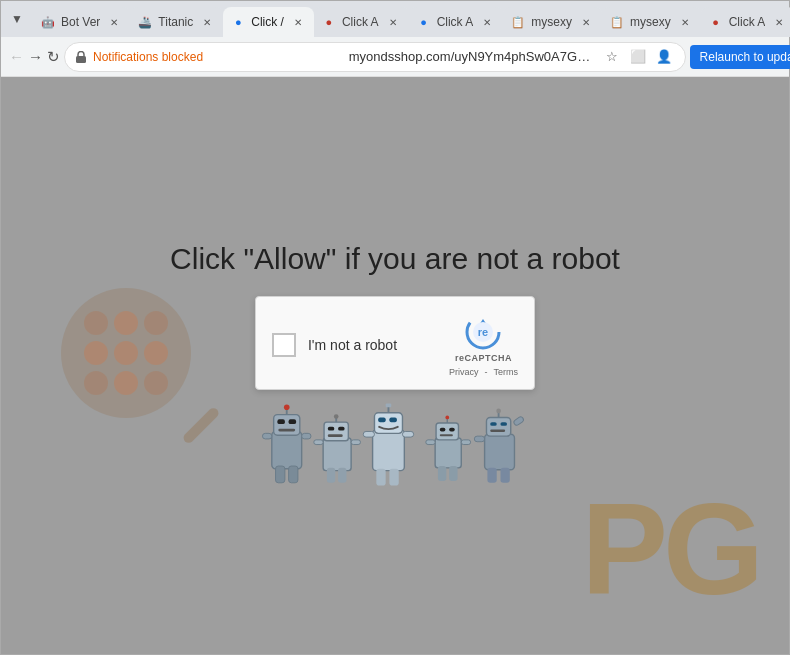 The width and height of the screenshot is (790, 655). Describe the element at coordinates (716, 22) in the screenshot. I see `tab-8-favicon: ●` at that location.